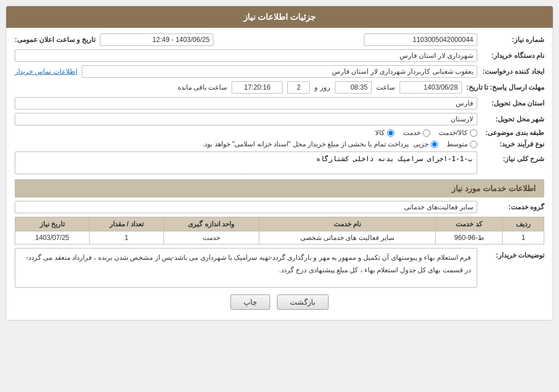 Image resolution: width=559 pixels, height=392 pixels. Describe the element at coordinates (203, 87) in the screenshot. I see `deadline-remaining-label: ساعت باقی مانده` at that location.